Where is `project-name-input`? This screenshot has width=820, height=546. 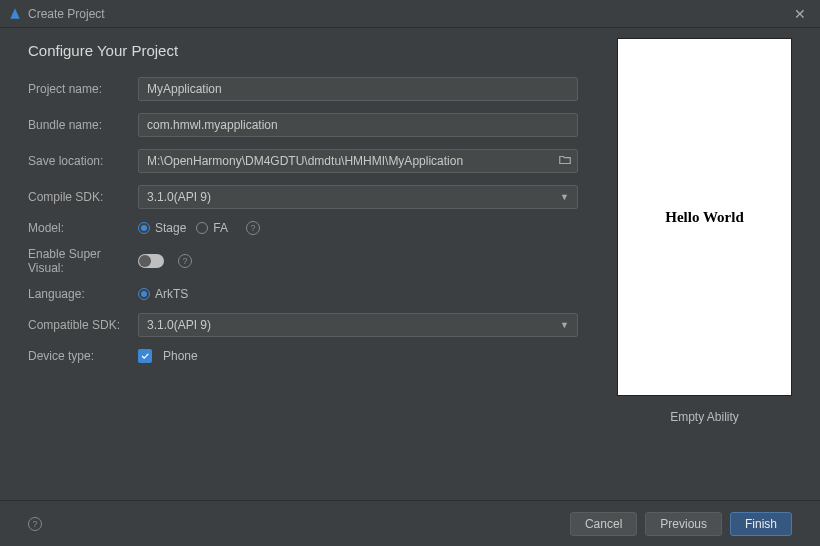
project-name-input is located at coordinates (358, 89).